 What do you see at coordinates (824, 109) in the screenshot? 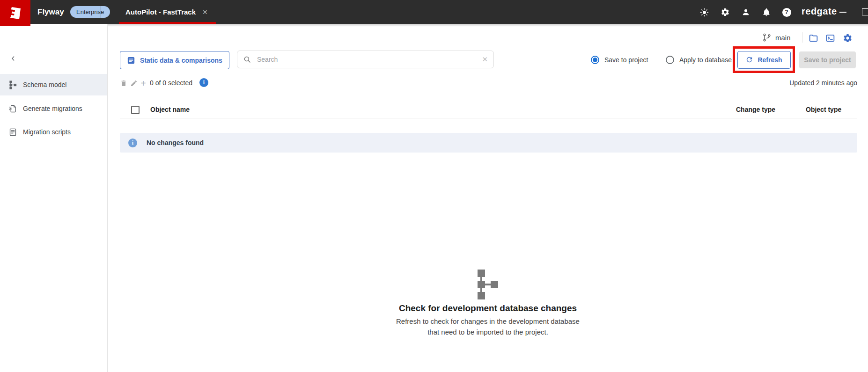
I see `column-object-type: Object type` at bounding box center [824, 109].